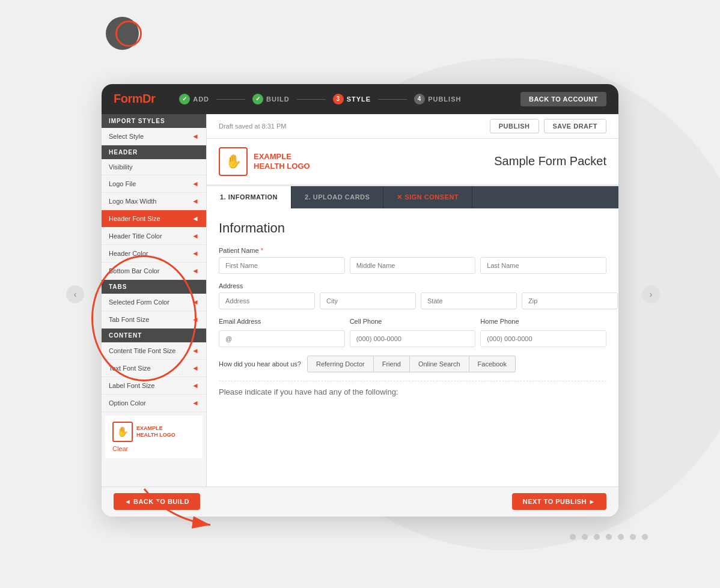 The image size is (720, 588). I want to click on address-label: Address, so click(412, 286).